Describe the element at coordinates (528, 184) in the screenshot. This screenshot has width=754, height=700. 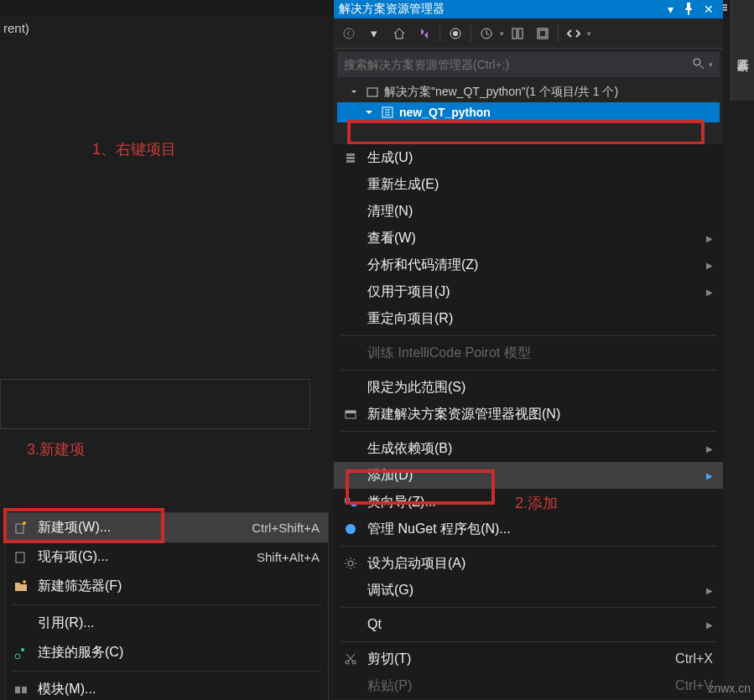
I see `ctx-rebuild: 重新生成(E)` at that location.